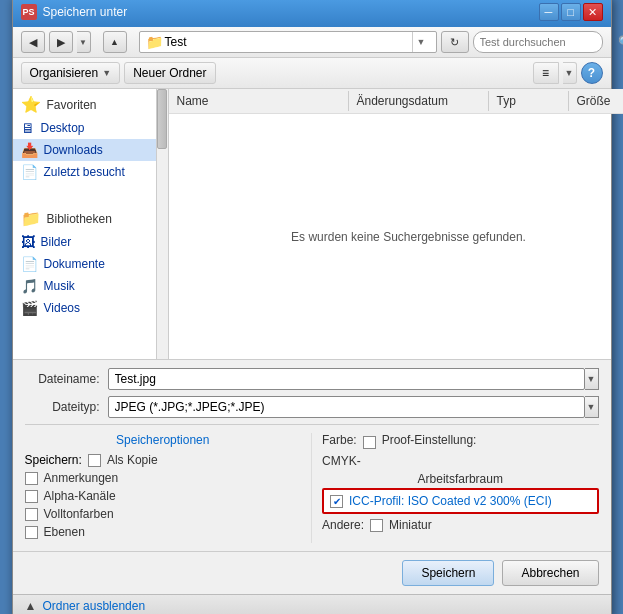  What do you see at coordinates (84, 224) in the screenshot?
I see `sidebar: ⭐ Favoriten 🖥 Desktop 📥 Downloads 📄 Zule…` at bounding box center [84, 224].